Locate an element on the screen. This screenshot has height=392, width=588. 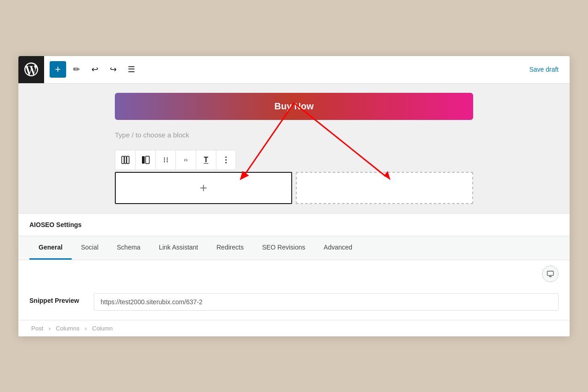
wp-logo is located at coordinates (31, 70).